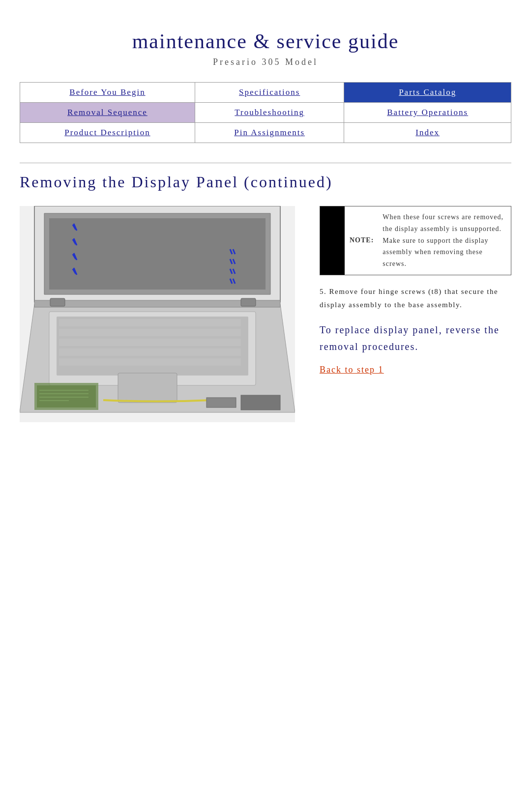  What do you see at coordinates (107, 112) in the screenshot?
I see `nav-link-removal-sequence: Removal Sequence` at bounding box center [107, 112].